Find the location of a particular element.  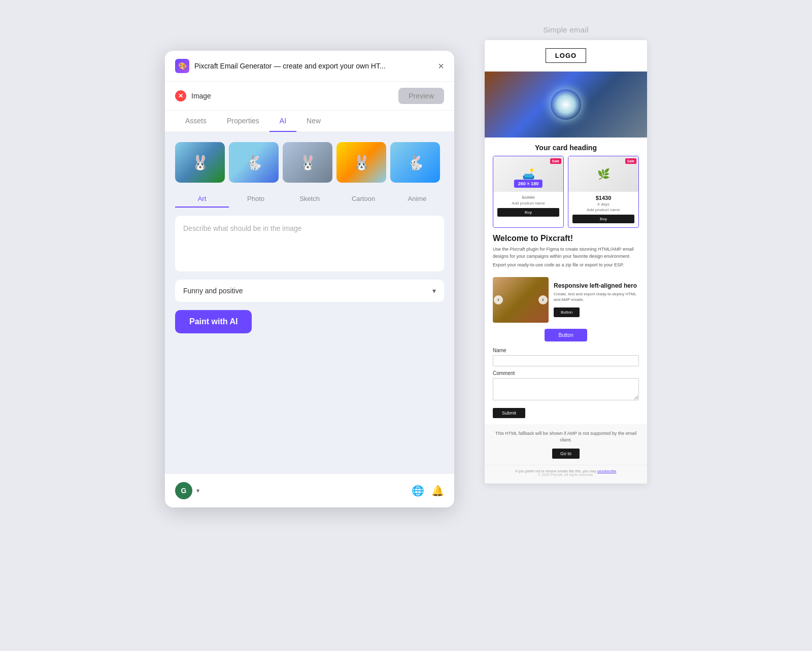

hero-section: ‹ › Responsive left-aligned hero Create,… is located at coordinates (566, 303).